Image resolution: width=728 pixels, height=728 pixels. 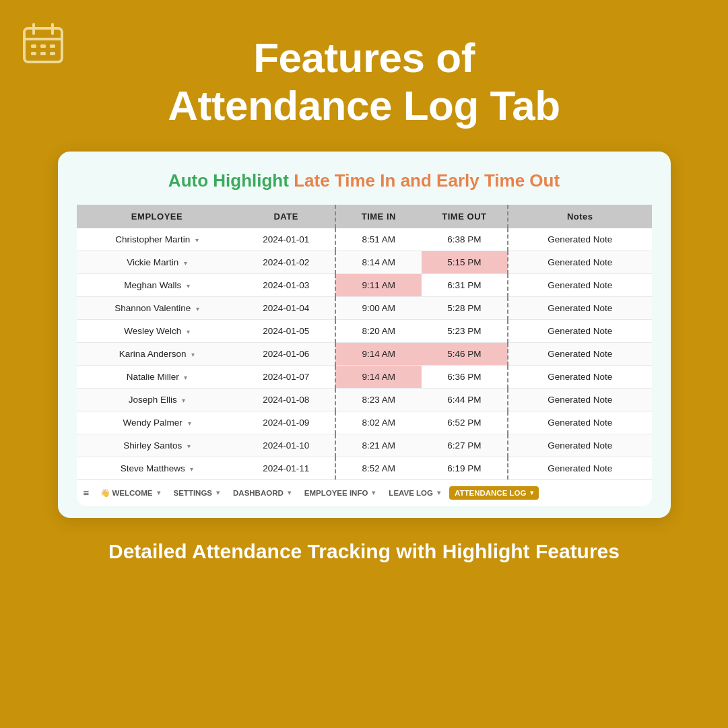 I want to click on cell-employee: Christopher Martin ▾, so click(x=158, y=240).